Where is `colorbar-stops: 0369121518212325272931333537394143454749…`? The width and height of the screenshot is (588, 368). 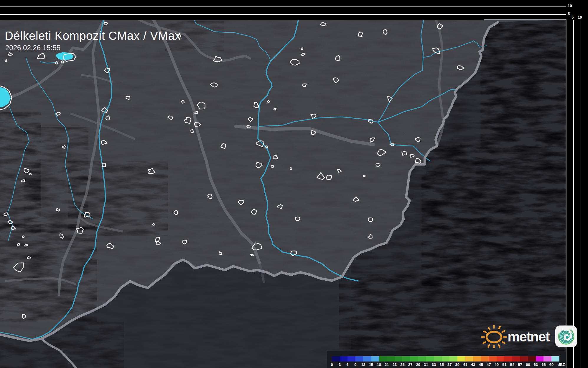 colorbar-stops: 0369121518212325272931333537394143454749… is located at coordinates (446, 362).